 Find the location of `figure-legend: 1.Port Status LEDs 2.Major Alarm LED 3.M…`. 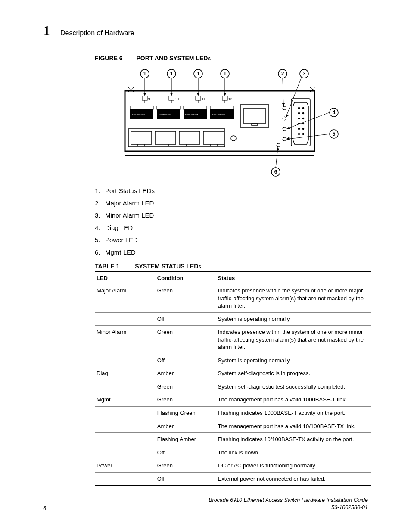

figure-legend: 1.Port Status LEDs 2.Major Alarm LED 3.M… is located at coordinates (233, 221).